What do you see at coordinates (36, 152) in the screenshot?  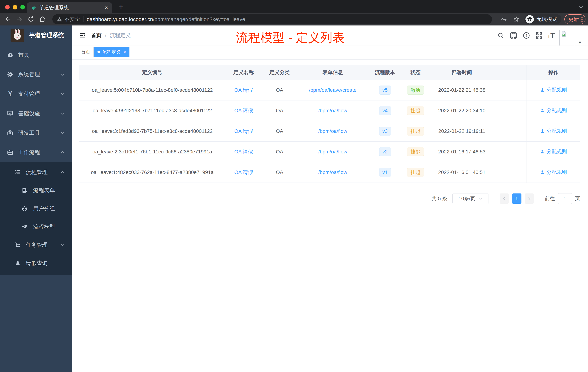 I see `sidebar-item-workflow: 工作流程` at bounding box center [36, 152].